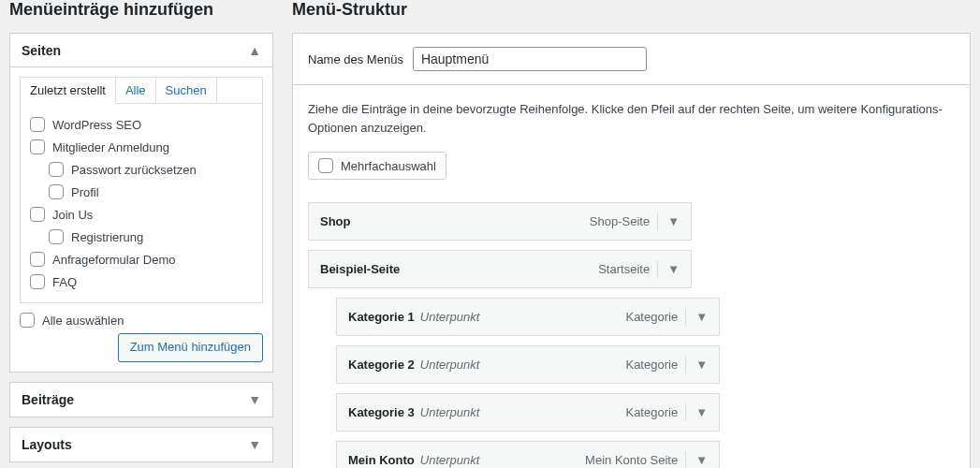 The width and height of the screenshot is (980, 468). What do you see at coordinates (528, 316) in the screenshot?
I see `menu-item: Kategorie 1UnterpunktKategorie▼` at bounding box center [528, 316].